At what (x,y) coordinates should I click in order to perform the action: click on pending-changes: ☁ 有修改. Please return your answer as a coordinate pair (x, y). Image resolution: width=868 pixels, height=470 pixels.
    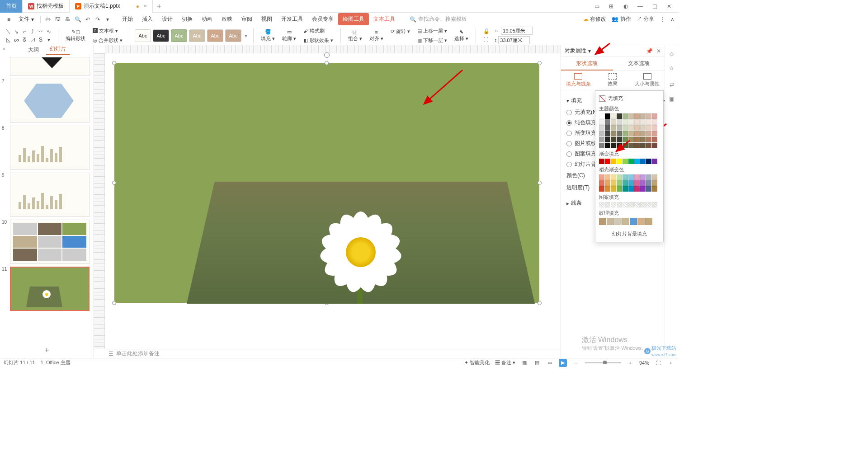
    Looking at the image, I should click on (595, 19).